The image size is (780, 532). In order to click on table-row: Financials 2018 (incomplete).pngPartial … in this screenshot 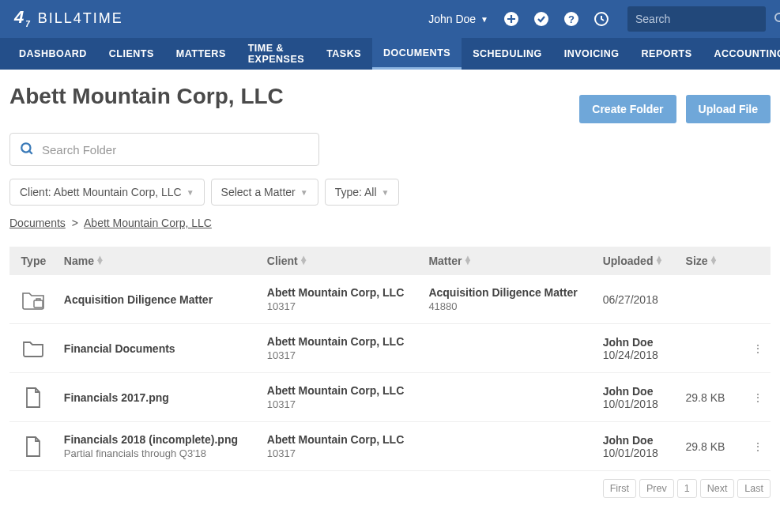, I will do `click(390, 447)`.